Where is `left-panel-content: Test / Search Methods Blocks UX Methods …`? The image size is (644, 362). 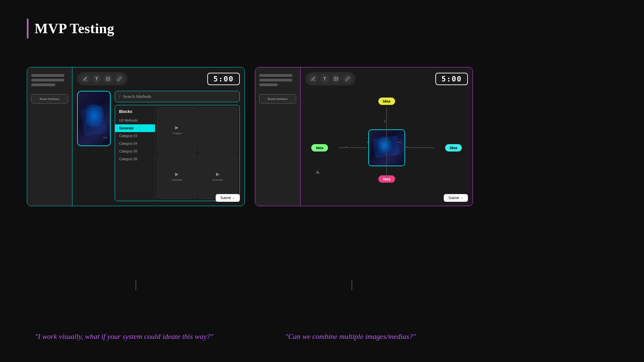 left-panel-content: Test / Search Methods Blocks UX Methods … is located at coordinates (158, 146).